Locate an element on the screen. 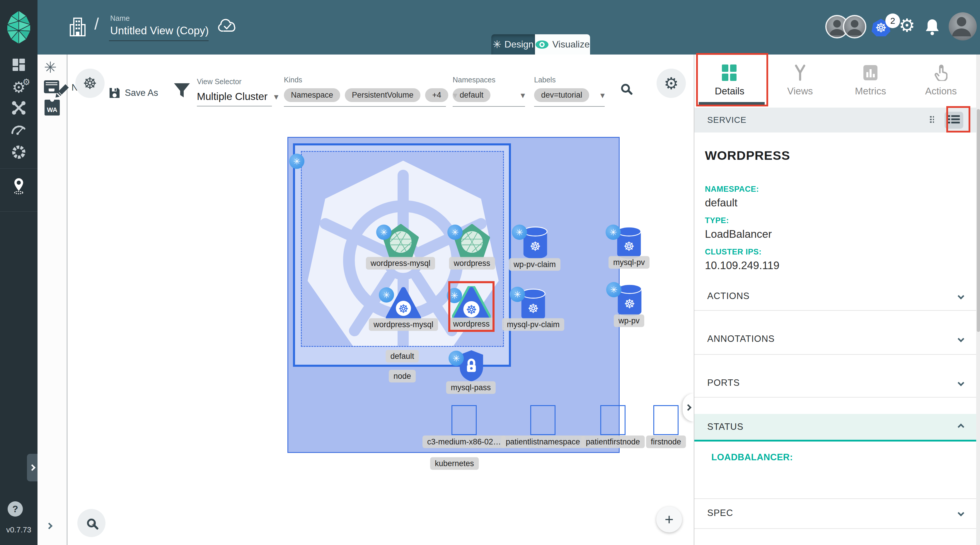 The image size is (980, 545). app-sidebar: ⚙⚙ ? v0.7.73 is located at coordinates (19, 272).